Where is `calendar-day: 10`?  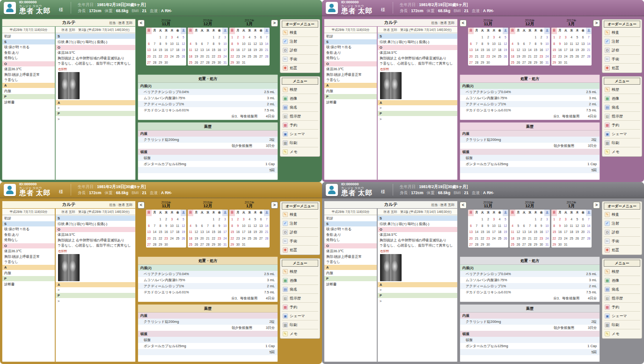
calendar-day: 10 is located at coordinates (566, 44).